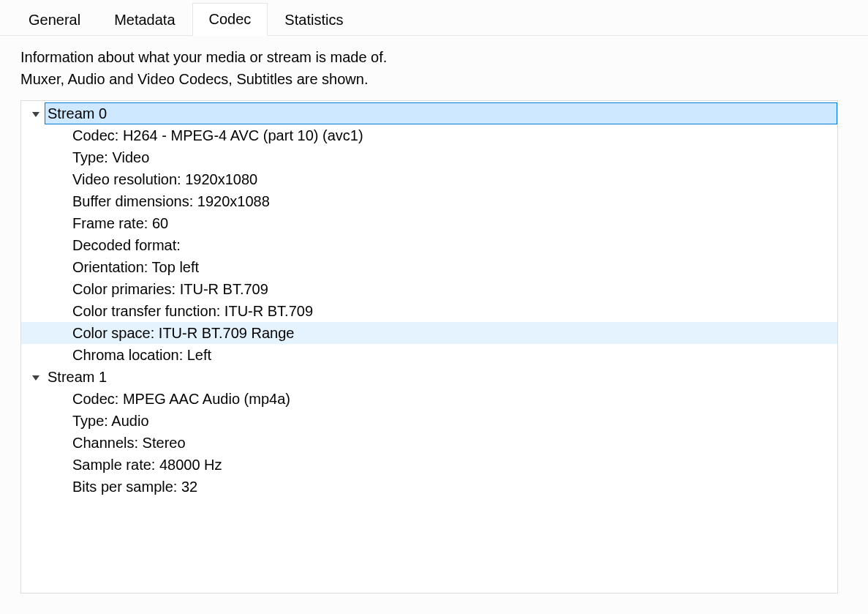 This screenshot has width=868, height=614. I want to click on stream-1-header: Stream 1, so click(429, 377).